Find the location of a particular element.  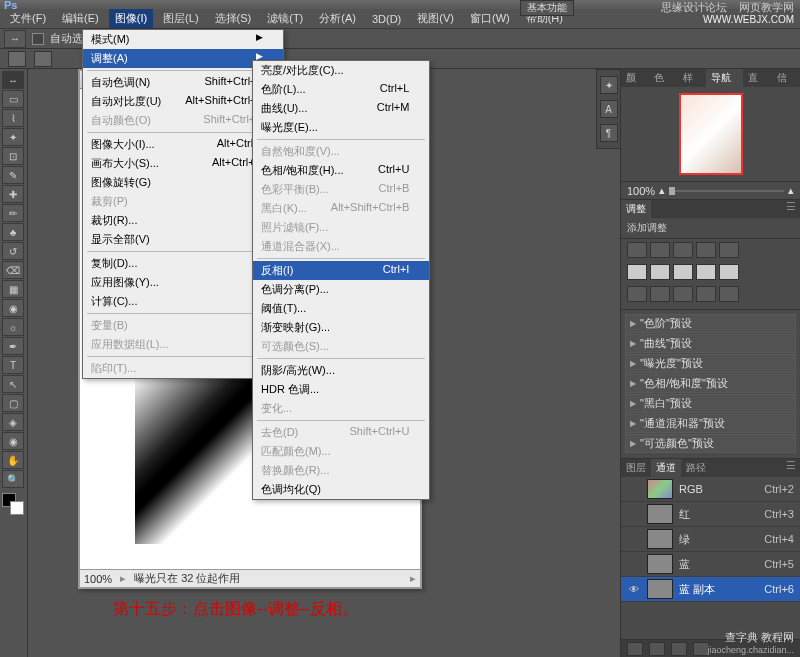

zoom-out-icon: ▴ is located at coordinates (662, 190).